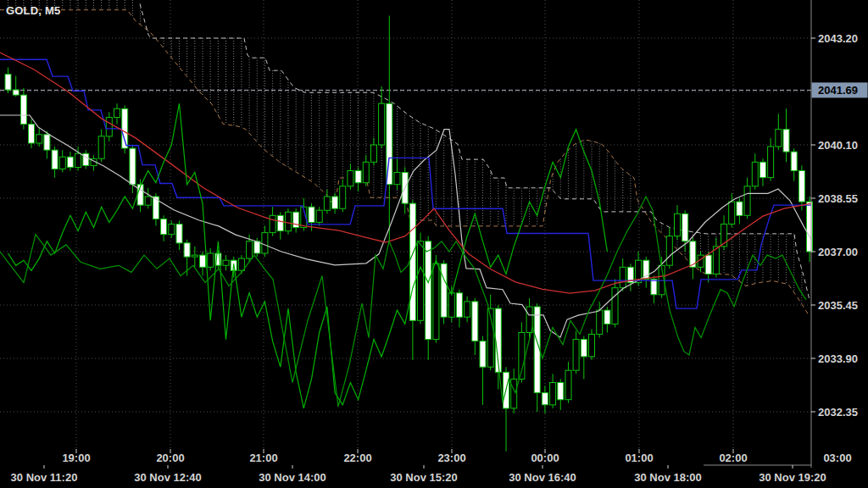 Image resolution: width=868 pixels, height=488 pixels. What do you see at coordinates (837, 39) in the screenshot?
I see `price-label: 2043.20` at bounding box center [837, 39].